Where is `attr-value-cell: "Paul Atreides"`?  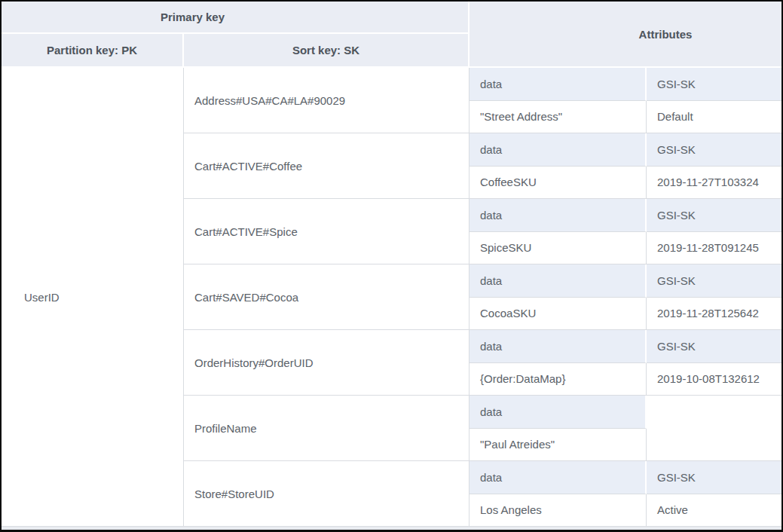 attr-value-cell: "Paul Atreides" is located at coordinates (558, 445).